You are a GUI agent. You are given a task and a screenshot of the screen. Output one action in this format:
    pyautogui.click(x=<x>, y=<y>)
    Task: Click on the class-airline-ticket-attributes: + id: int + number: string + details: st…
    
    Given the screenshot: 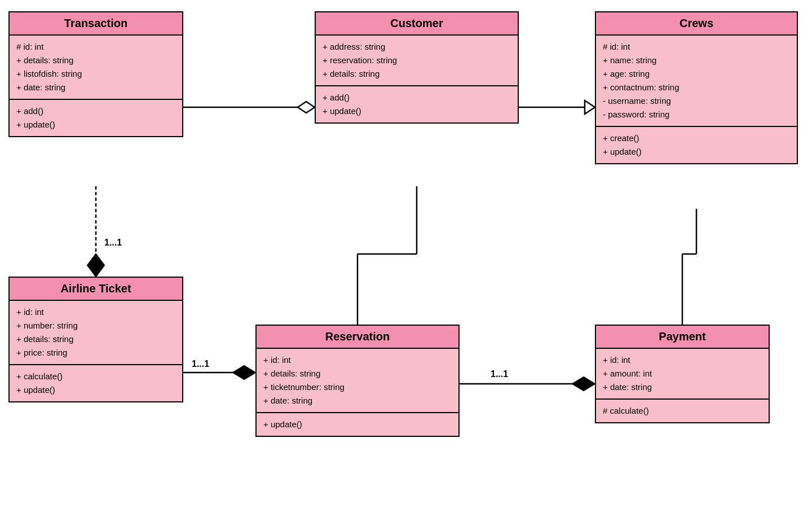 What is the action you would take?
    pyautogui.click(x=96, y=333)
    